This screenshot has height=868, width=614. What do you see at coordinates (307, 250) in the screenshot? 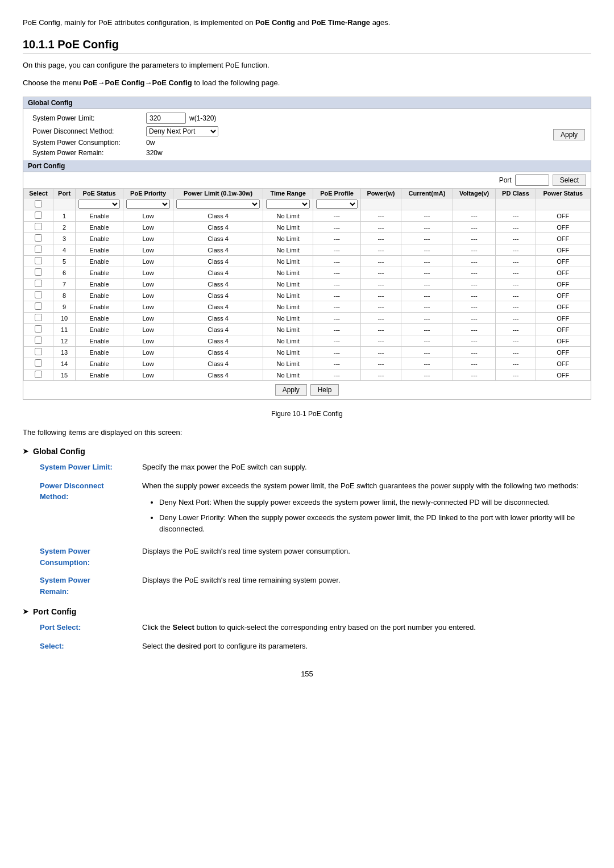
I see `table-row: 4 Enable Low Class 4 No Limit --- --- --…` at bounding box center [307, 250].